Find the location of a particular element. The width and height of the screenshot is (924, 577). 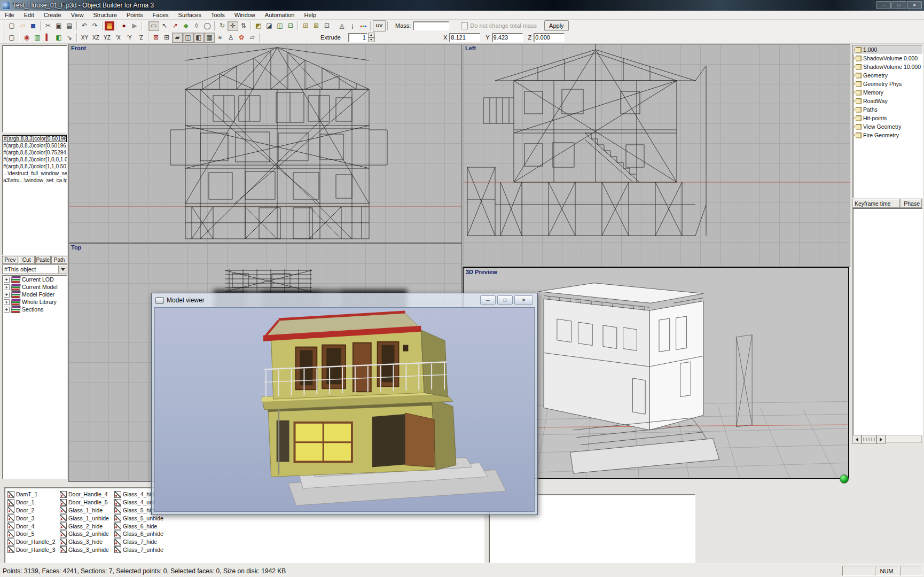

save-icon: ◼ is located at coordinates (33, 26).